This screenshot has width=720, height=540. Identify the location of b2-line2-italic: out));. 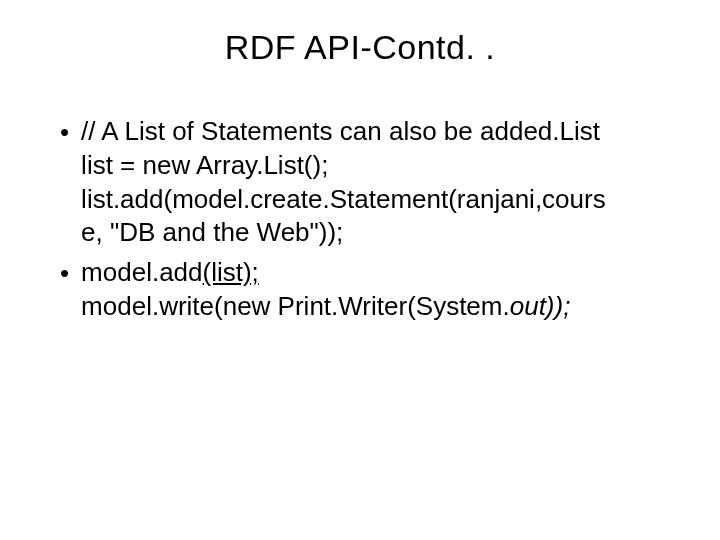
(540, 306).